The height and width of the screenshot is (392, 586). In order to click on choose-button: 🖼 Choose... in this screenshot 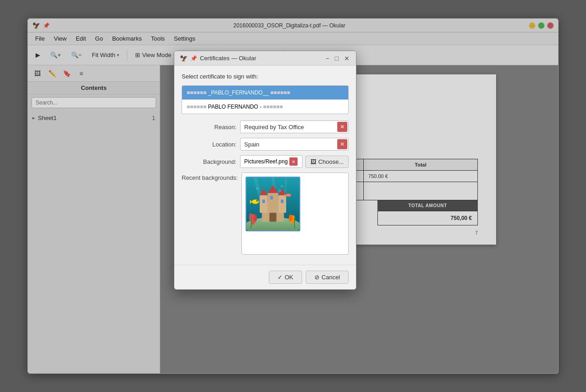, I will do `click(327, 162)`.